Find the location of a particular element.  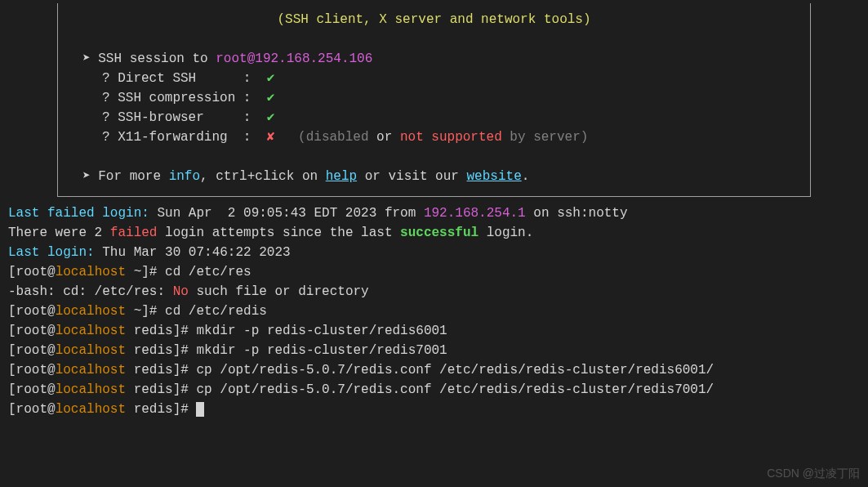

check-direct-ssh: ? Direct SSH : ✔ is located at coordinates (434, 78).